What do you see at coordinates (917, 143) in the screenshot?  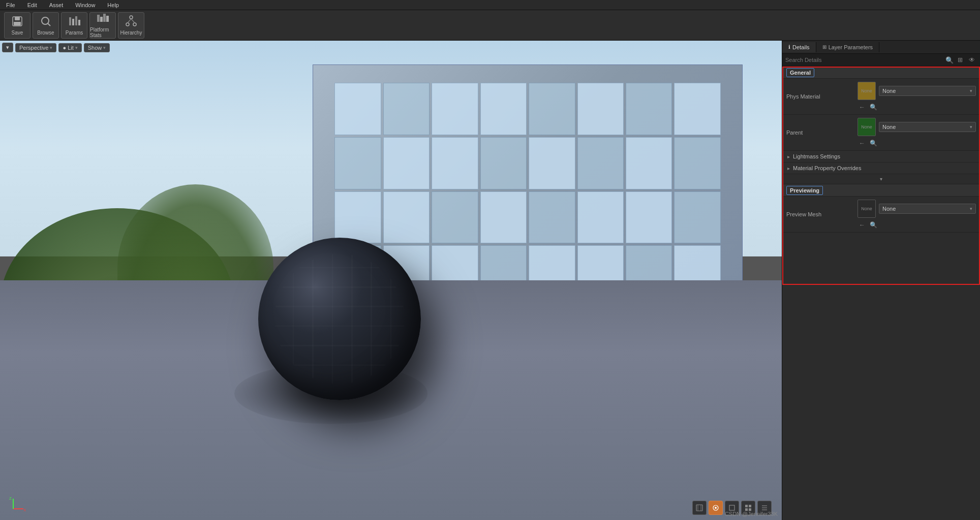 I see `parent-actions: ← 🔍` at bounding box center [917, 143].